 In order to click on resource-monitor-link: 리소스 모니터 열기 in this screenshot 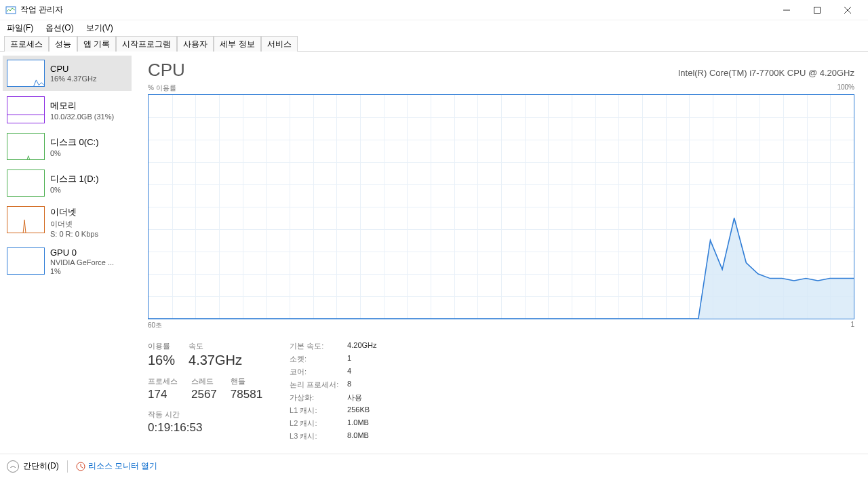, I will do `click(117, 466)`.